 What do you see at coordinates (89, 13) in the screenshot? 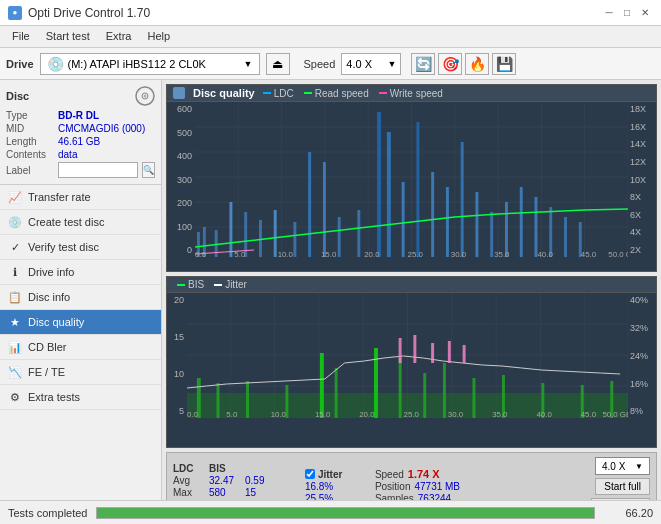
I see `app-title: Opti Drive Control 1.70` at bounding box center [89, 13].